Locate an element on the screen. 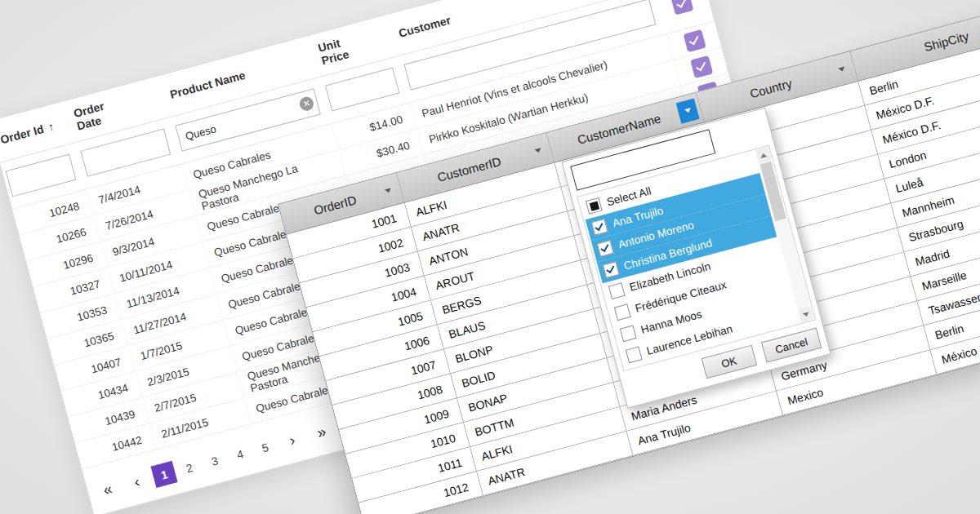 Image resolution: width=980 pixels, height=514 pixels. cancel-button: Cancel is located at coordinates (792, 344).